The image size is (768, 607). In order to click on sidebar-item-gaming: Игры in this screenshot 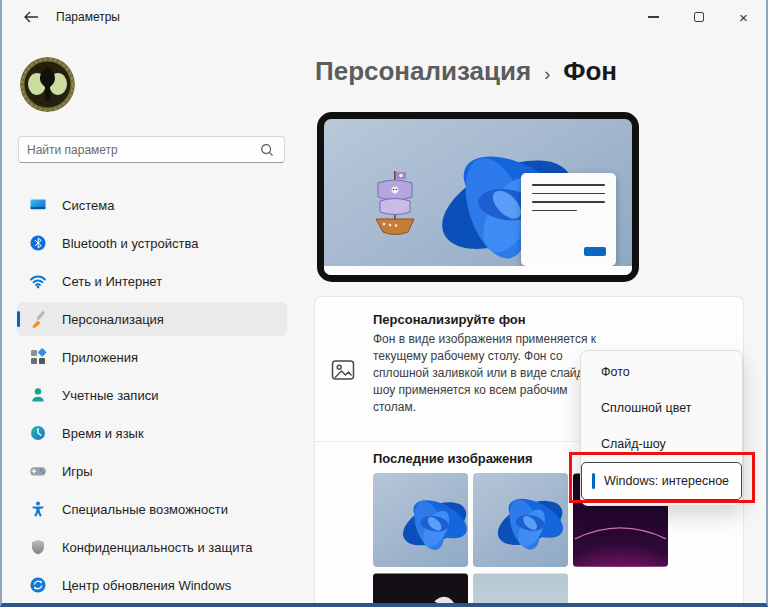, I will do `click(152, 471)`.